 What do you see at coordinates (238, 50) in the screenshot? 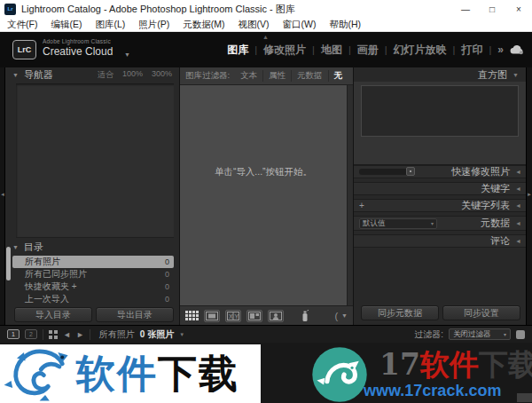
I see `module-library: 图库` at bounding box center [238, 50].